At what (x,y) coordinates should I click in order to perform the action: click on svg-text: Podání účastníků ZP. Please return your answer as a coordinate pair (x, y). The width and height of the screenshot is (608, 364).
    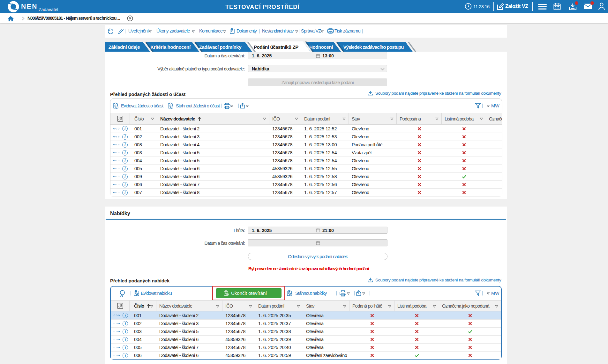
    Looking at the image, I should click on (276, 47).